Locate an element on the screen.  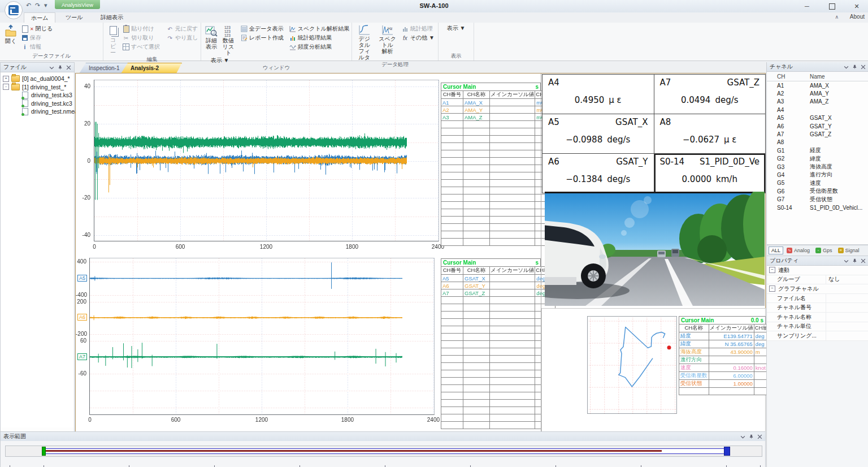
channel-list-item: A3AMA_Z is located at coordinates (817, 102).